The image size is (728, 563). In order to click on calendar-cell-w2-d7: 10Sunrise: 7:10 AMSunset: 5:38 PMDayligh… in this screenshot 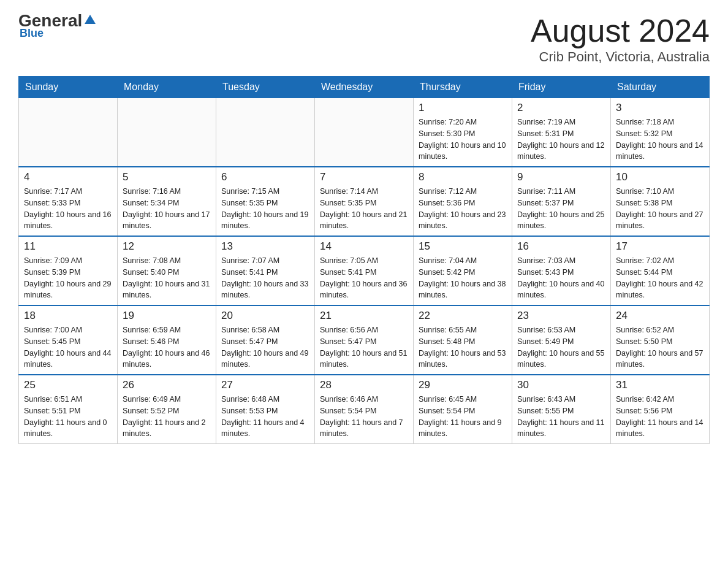, I will do `click(661, 201)`.